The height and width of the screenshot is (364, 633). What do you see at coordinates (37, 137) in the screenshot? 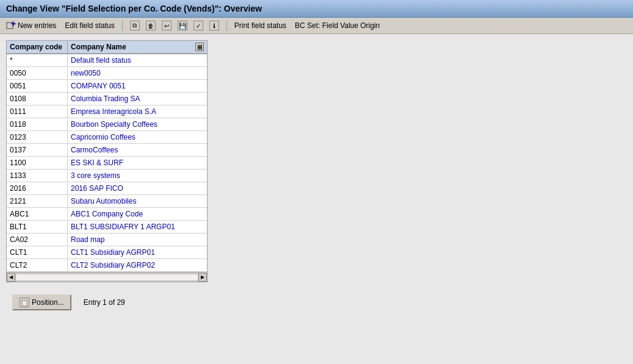
I see `cell-company-code: 0123` at bounding box center [37, 137].